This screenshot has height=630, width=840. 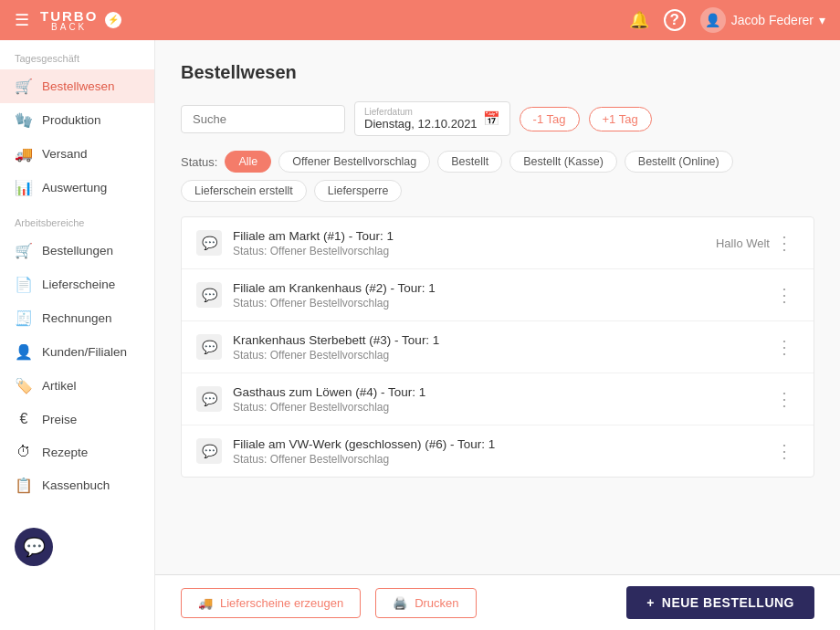 What do you see at coordinates (77, 318) in the screenshot?
I see `sidebar-item-label: Rechnungen` at bounding box center [77, 318].